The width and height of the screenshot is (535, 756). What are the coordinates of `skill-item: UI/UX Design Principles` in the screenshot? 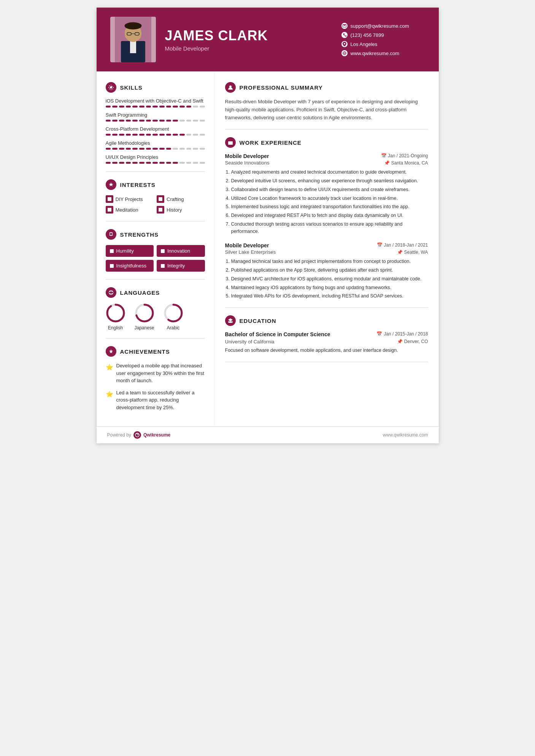 It's located at (155, 159).